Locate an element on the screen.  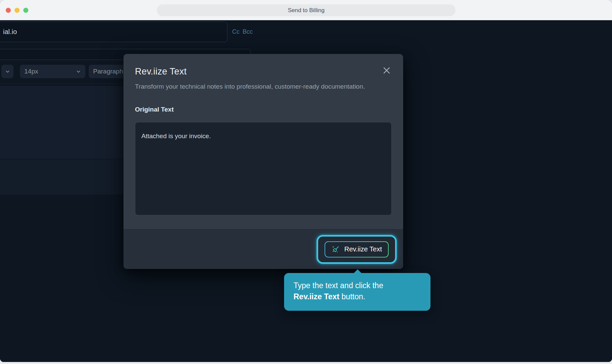
zoom-window-button is located at coordinates (26, 10).